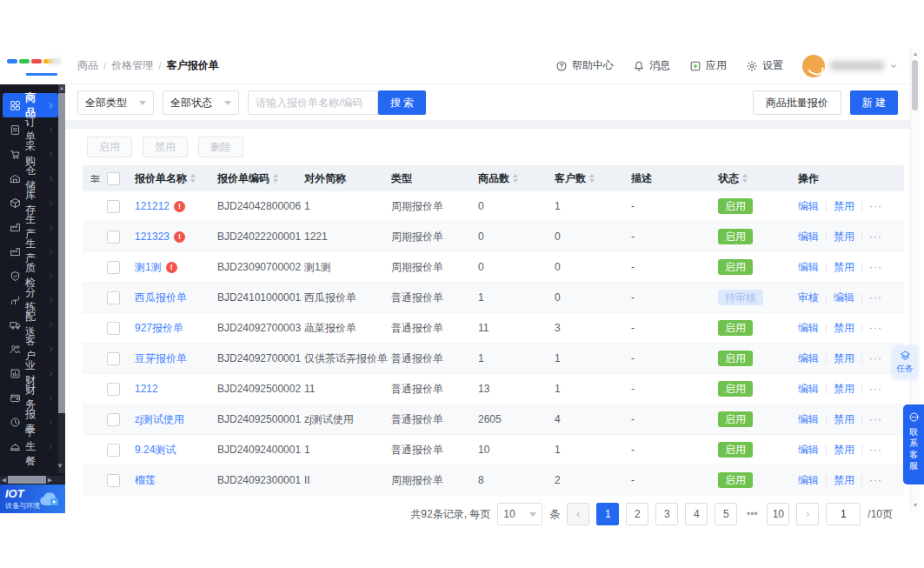 This screenshot has height=568, width=924. What do you see at coordinates (30, 300) in the screenshot?
I see `sidebar-item-分拣: 分拣` at bounding box center [30, 300].